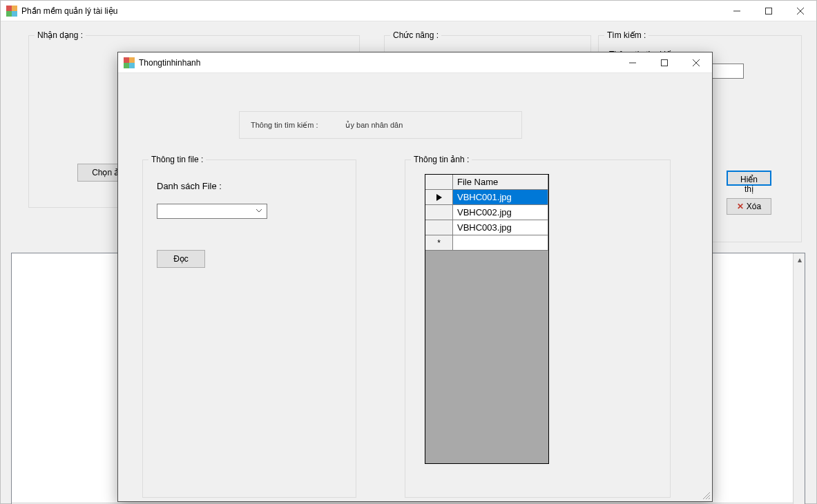 This screenshot has height=504, width=817. What do you see at coordinates (626, 35) in the screenshot?
I see `legend-timkiem: Tìm kiếm :` at bounding box center [626, 35].